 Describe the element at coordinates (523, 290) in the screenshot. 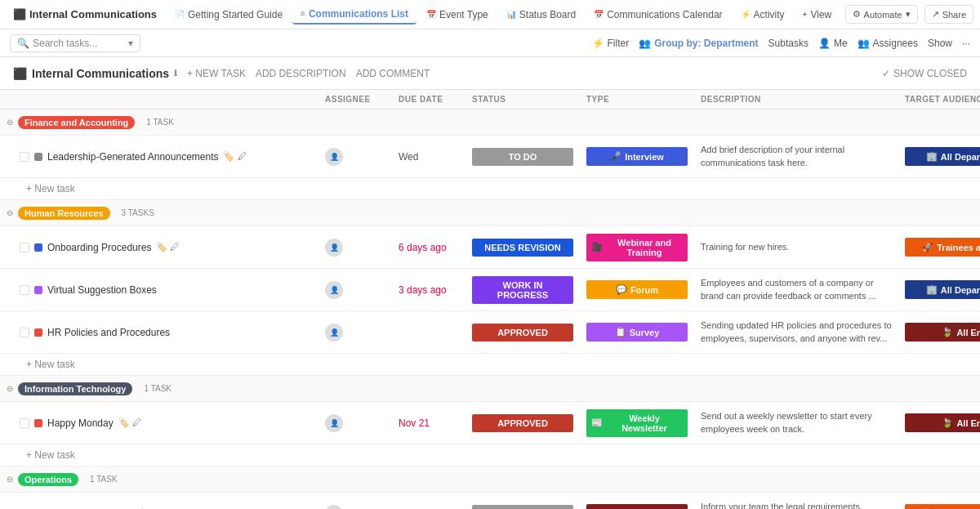

I see `task-status-badge-t3: WORK IN PROGRESS` at that location.